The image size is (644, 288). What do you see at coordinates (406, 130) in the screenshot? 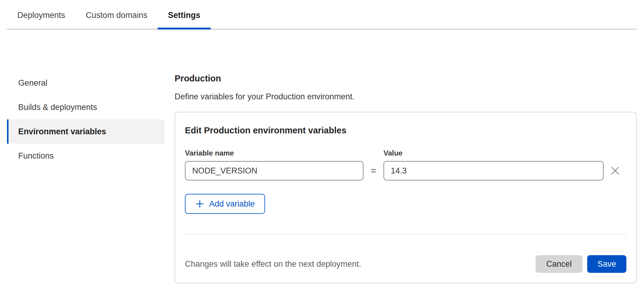
I see `card-title: Edit Production environment variables` at bounding box center [406, 130].